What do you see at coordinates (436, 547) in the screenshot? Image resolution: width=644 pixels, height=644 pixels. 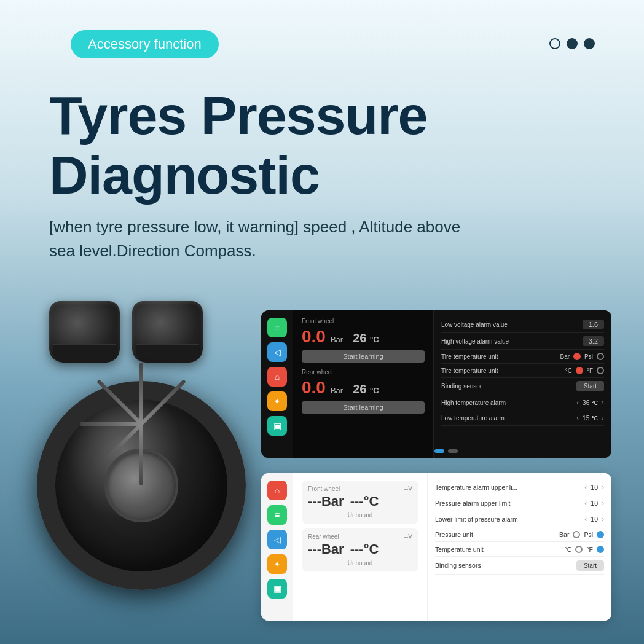 I see `screen-panel-bottom: ⌂ ≡ ◁ ✦ ▣ Front wheel --V ---Bar ---°C U…` at bounding box center [436, 547].